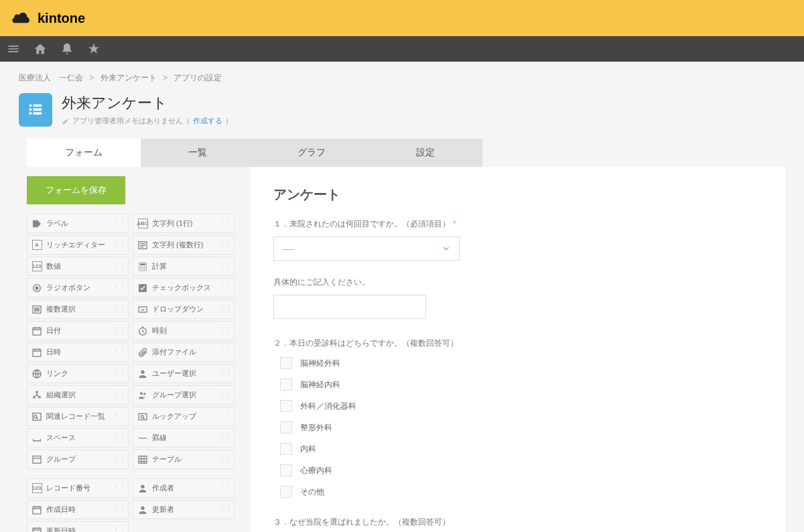 The height and width of the screenshot is (532, 804). Describe the element at coordinates (350, 307) in the screenshot. I see `question-1b-input` at that location.